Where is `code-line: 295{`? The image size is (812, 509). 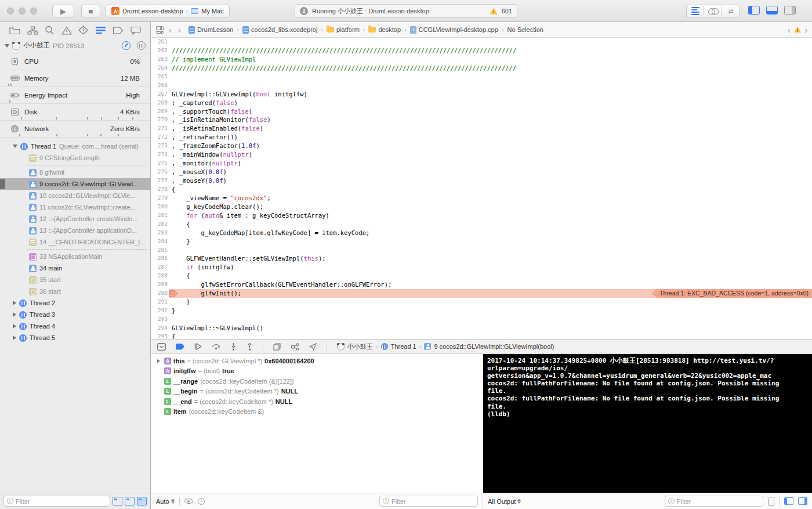 code-line: 295{ is located at coordinates (481, 335).